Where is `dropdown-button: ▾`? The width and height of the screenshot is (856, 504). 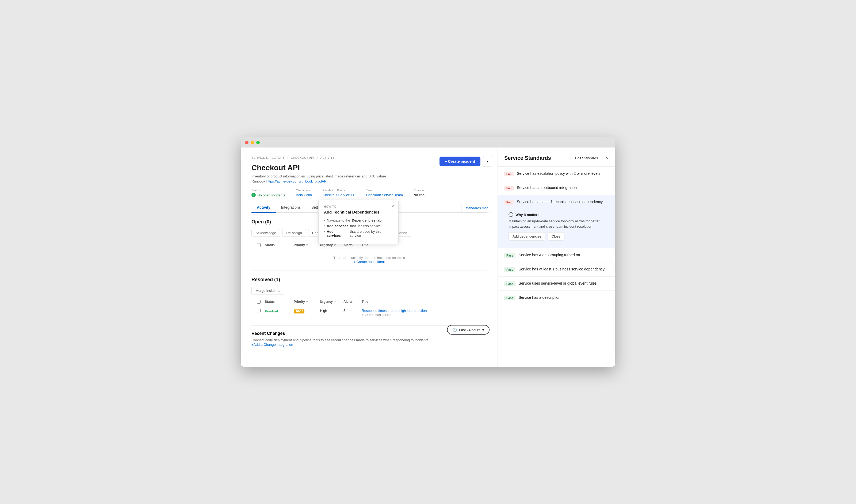 dropdown-button: ▾ is located at coordinates (487, 162).